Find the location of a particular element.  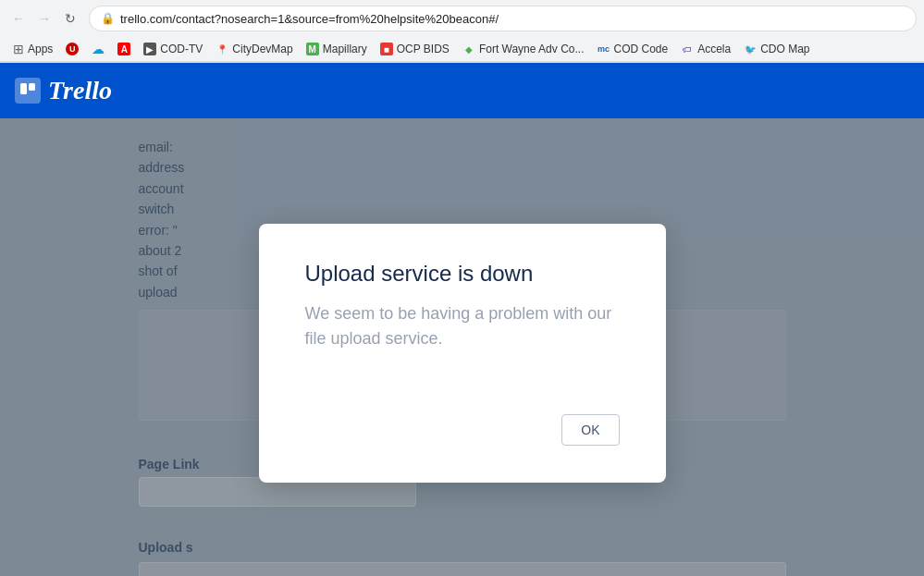

browser-chrome: ← → ↻ 🔒 trello.com/contact?nosearch=1&so… is located at coordinates (462, 31).